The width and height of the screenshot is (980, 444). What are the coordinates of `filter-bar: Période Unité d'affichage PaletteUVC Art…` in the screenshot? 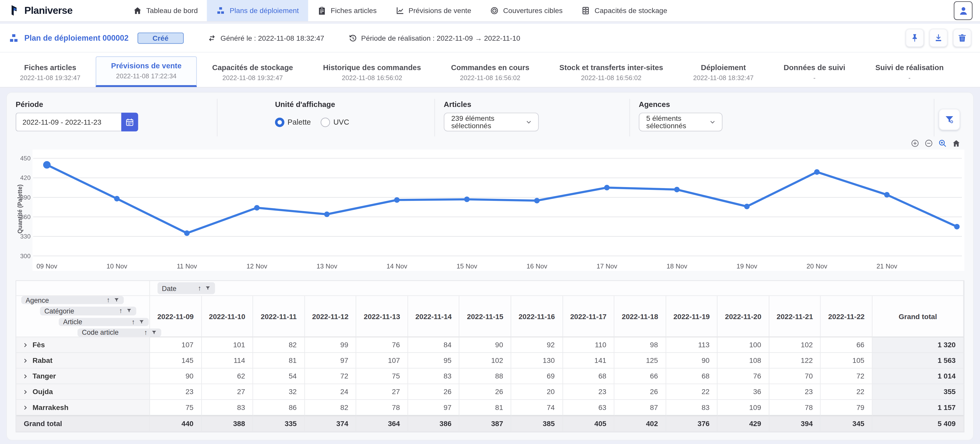 It's located at (490, 117).